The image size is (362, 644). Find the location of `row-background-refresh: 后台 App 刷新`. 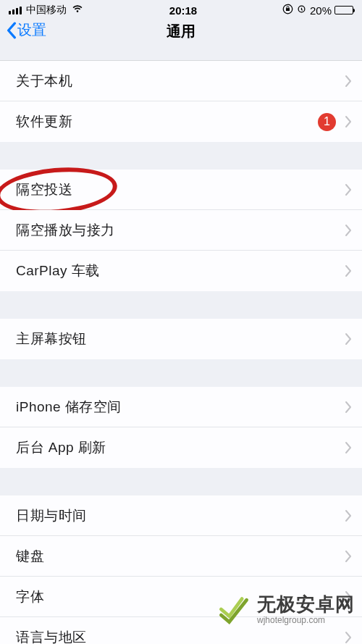

row-background-refresh: 后台 App 刷新 is located at coordinates (181, 448).